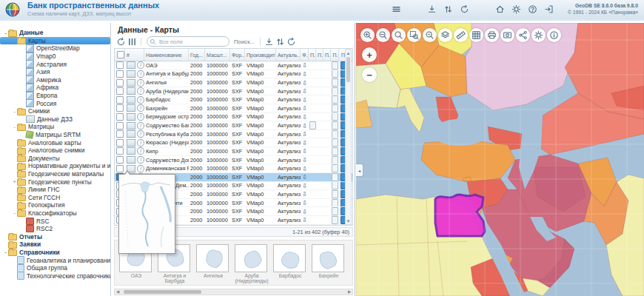  I want to click on home-icon, so click(500, 10).